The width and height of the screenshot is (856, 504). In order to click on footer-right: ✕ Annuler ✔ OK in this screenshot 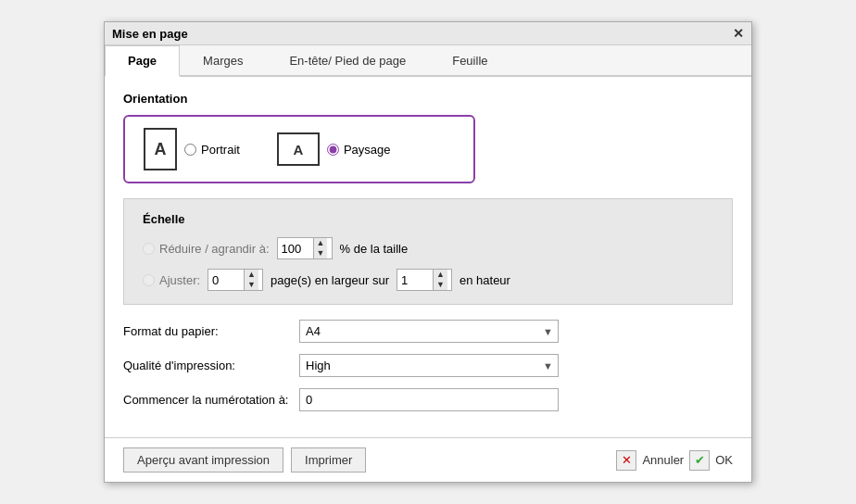, I will do `click(674, 460)`.